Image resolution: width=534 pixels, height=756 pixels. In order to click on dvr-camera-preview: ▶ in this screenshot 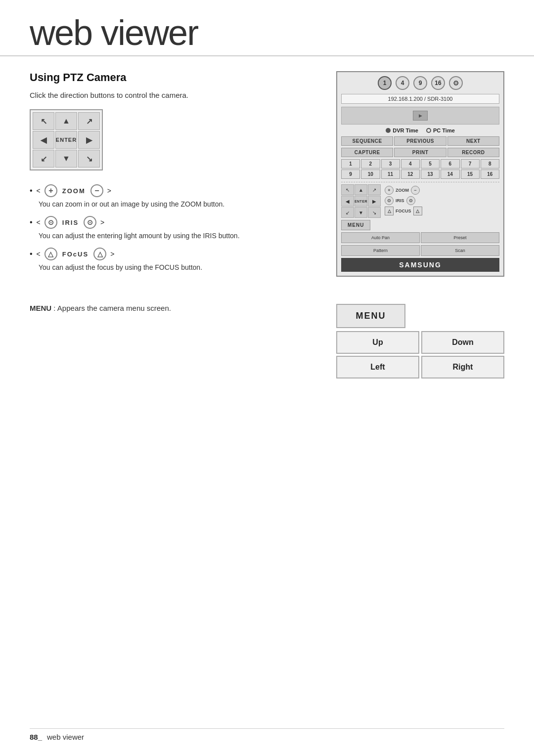, I will do `click(420, 116)`.